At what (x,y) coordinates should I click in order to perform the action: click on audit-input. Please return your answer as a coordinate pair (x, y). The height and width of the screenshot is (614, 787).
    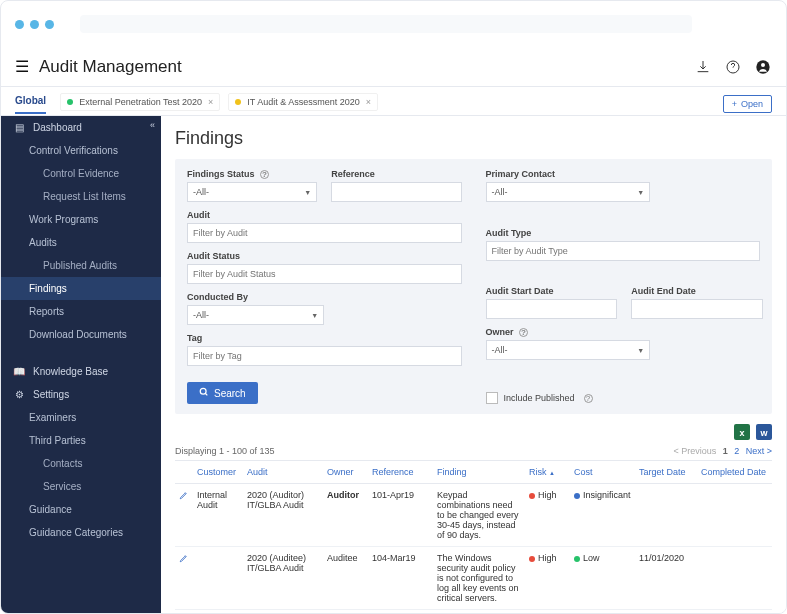
    Looking at the image, I should click on (324, 233).